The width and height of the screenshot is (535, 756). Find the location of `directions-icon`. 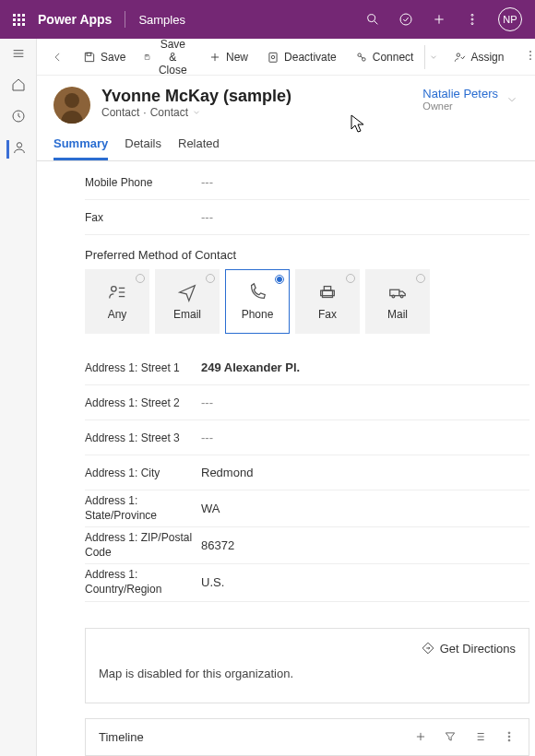

directions-icon is located at coordinates (428, 648).